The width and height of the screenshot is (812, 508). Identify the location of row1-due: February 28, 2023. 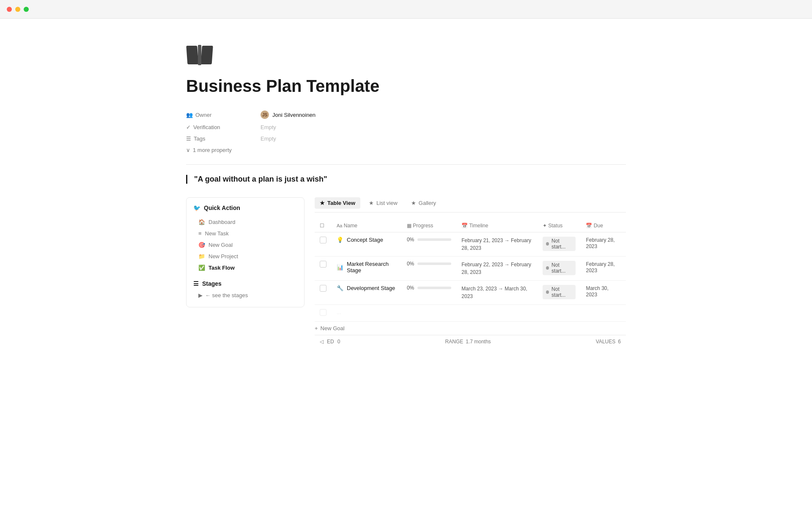
(600, 243).